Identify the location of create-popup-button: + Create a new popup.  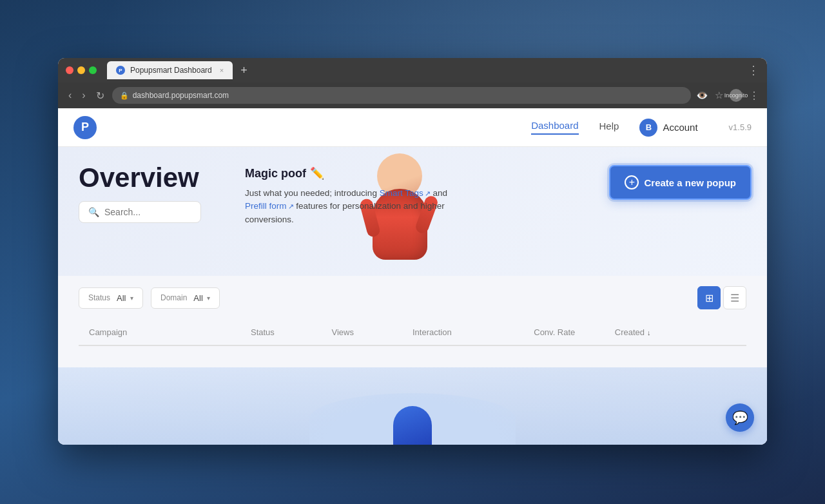
(681, 182).